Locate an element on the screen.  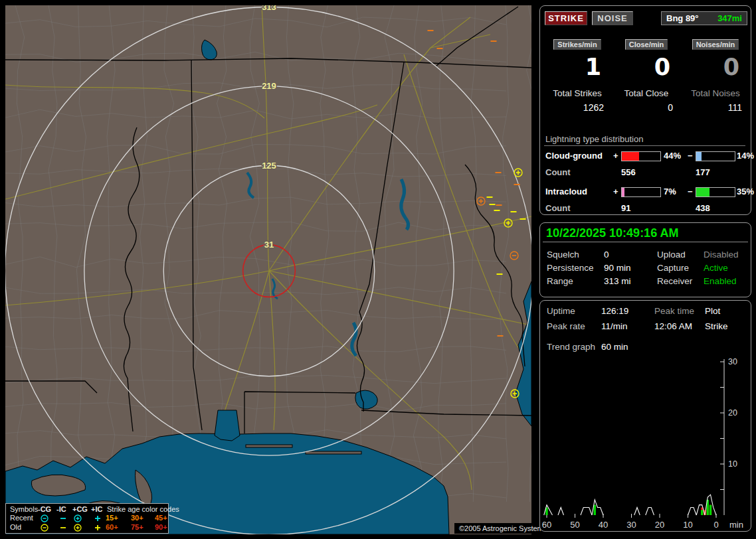
close-per-min-button: Close/min is located at coordinates (647, 44).